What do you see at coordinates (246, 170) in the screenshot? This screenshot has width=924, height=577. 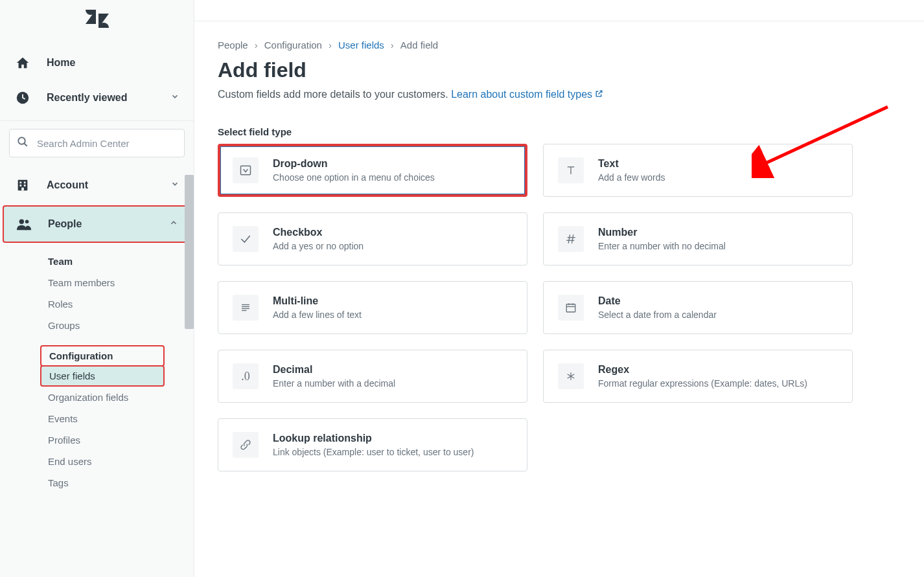 I see `dropdown-icon` at bounding box center [246, 170].